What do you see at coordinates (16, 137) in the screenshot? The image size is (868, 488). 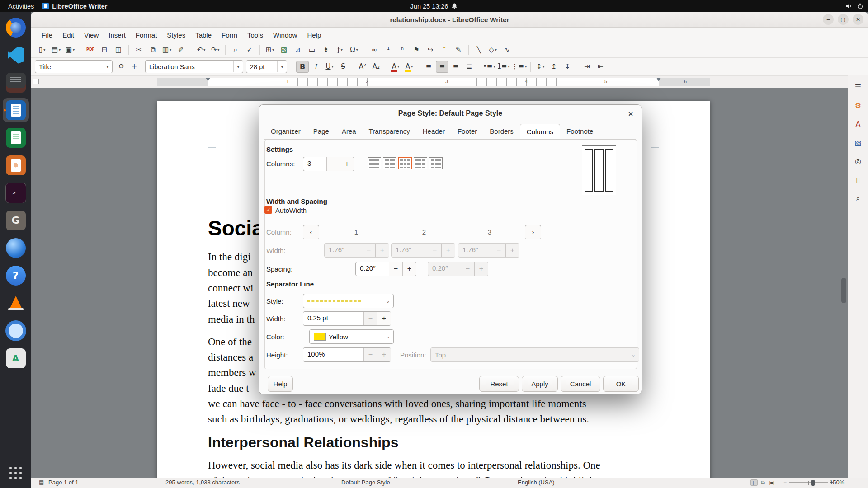 I see `dock-libreoffice-calc` at bounding box center [16, 137].